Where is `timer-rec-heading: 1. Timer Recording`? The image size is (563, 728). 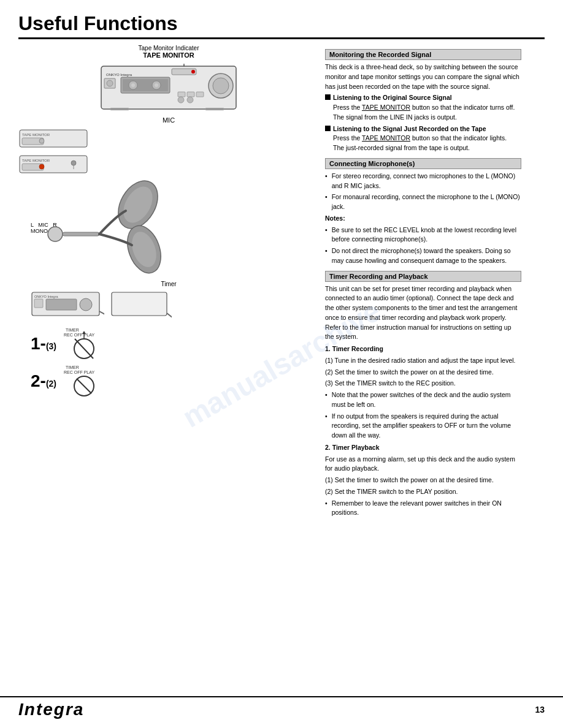 timer-rec-heading: 1. Timer Recording is located at coordinates (423, 349).